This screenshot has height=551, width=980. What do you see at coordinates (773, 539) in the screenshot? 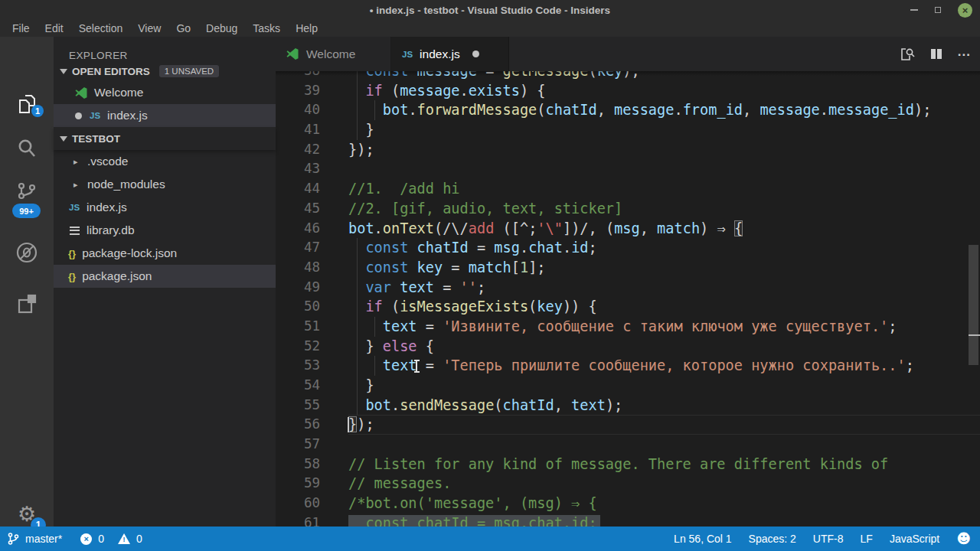
I see `indentation: Spaces: 2` at bounding box center [773, 539].